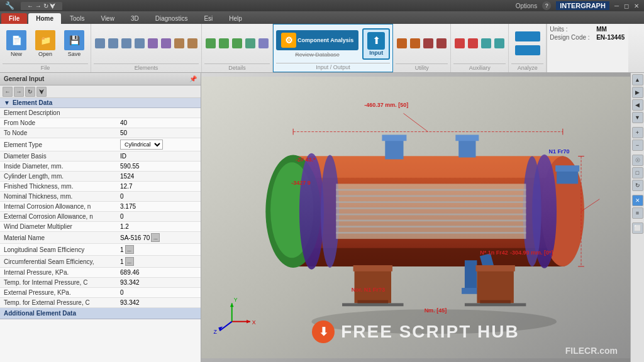  What do you see at coordinates (235, 19) in the screenshot?
I see `tab-help: Help` at bounding box center [235, 19].